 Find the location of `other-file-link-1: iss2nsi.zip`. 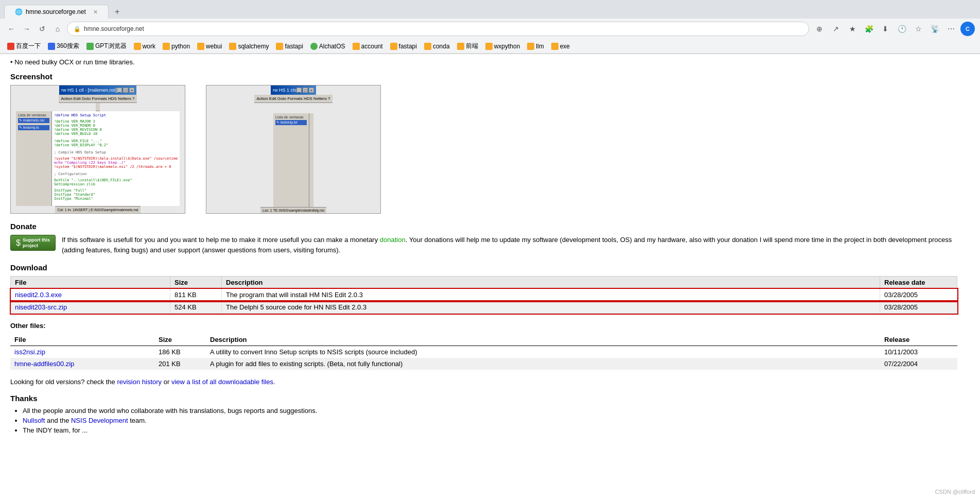

other-file-link-1: iss2nsi.zip is located at coordinates (30, 352).